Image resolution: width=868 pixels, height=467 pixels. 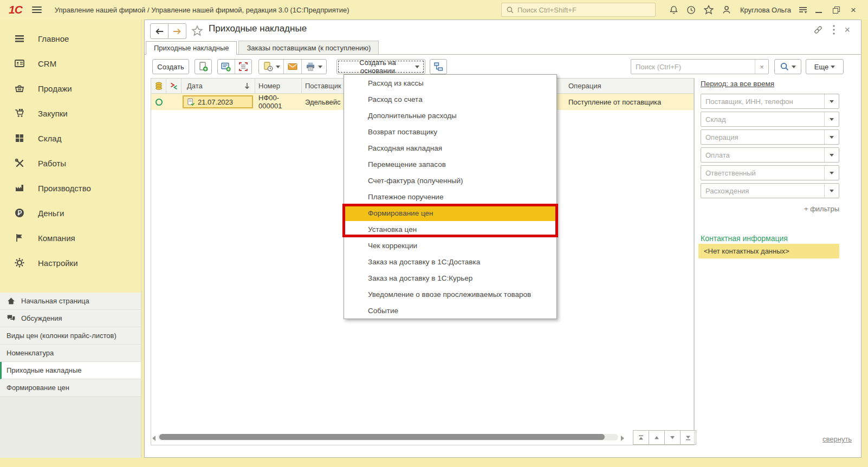 What do you see at coordinates (450, 294) in the screenshot?
I see `menu-item: Уведомление о ввозе прослеживаемых товар…` at bounding box center [450, 294].